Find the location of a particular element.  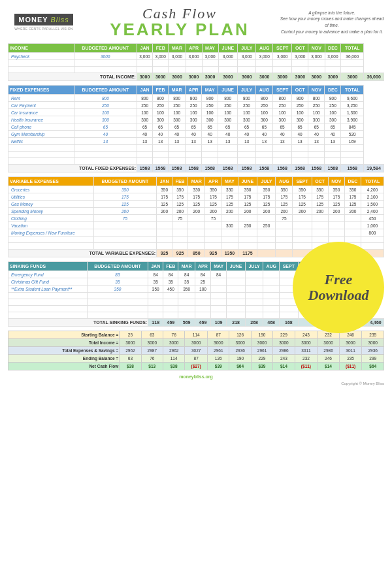

cell-value: 845 is located at coordinates (353, 127).